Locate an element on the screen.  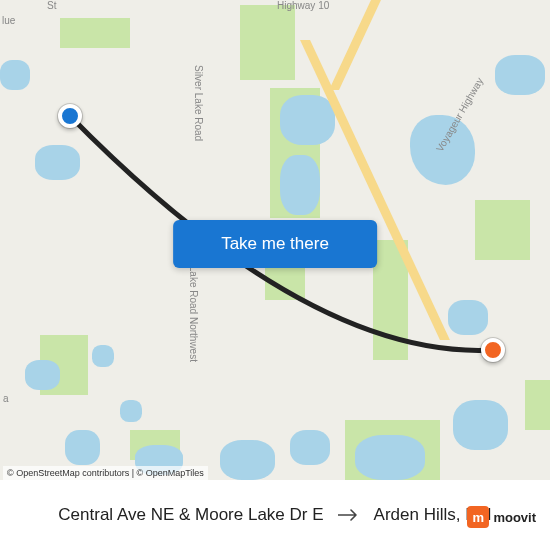
take-me-there-button: Take me there is located at coordinates (275, 244).